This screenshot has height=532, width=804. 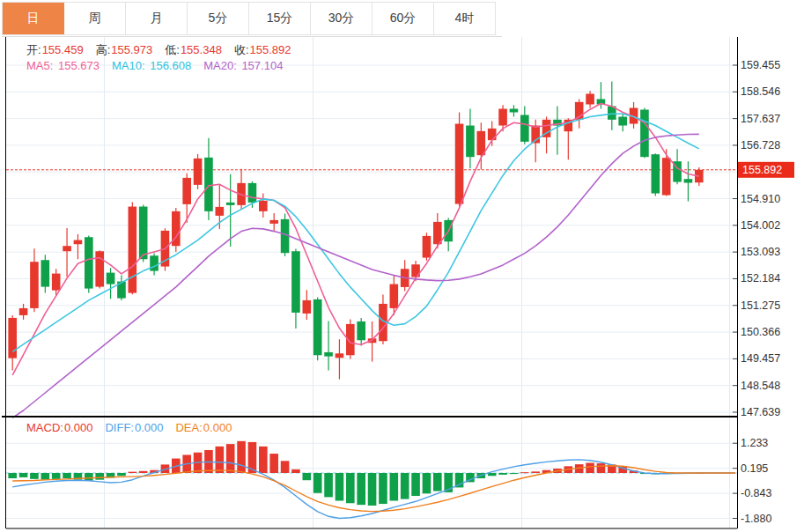 What do you see at coordinates (403, 18) in the screenshot?
I see `tab-60min: 60分` at bounding box center [403, 18].